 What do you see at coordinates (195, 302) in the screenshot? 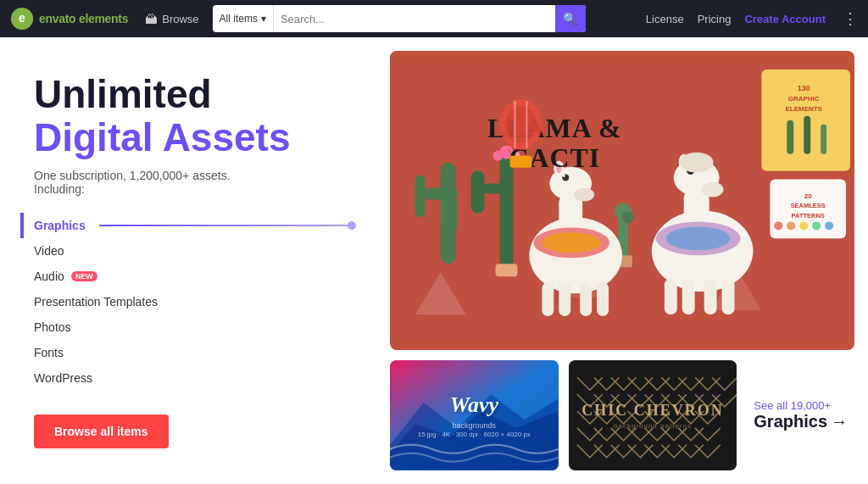
I see `category-item-presentations: Presentation Templates` at bounding box center [195, 302].